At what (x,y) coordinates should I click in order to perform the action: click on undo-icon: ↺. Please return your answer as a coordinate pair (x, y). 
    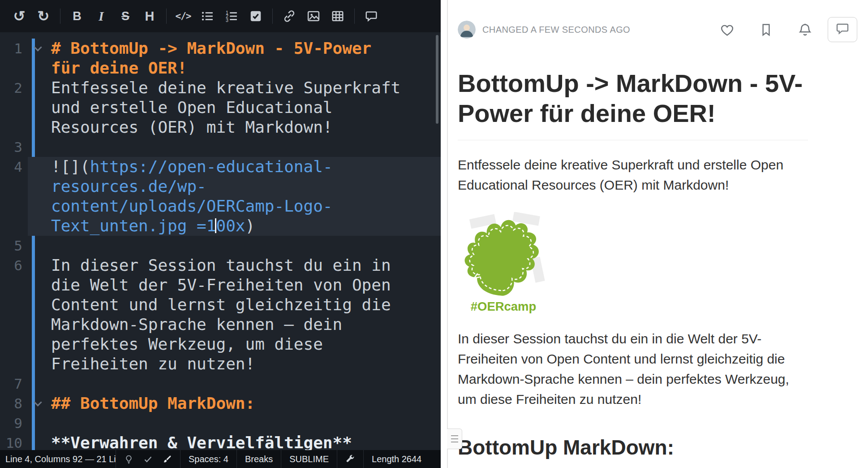
    Looking at the image, I should click on (20, 16).